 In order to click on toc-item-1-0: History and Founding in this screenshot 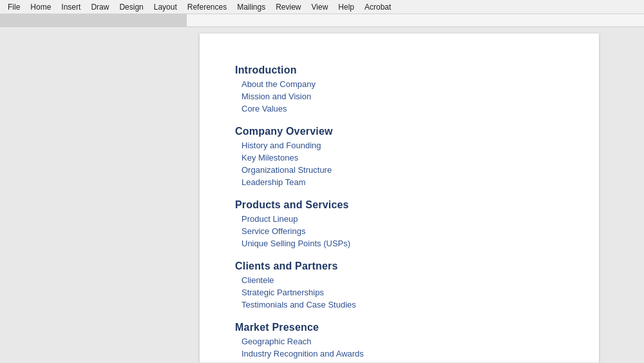, I will do `click(402, 146)`.